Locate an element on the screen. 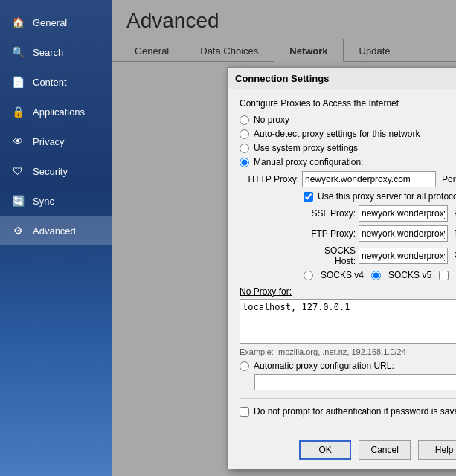  sidebar-item-advanced: ⚙ Advanced is located at coordinates (56, 231).